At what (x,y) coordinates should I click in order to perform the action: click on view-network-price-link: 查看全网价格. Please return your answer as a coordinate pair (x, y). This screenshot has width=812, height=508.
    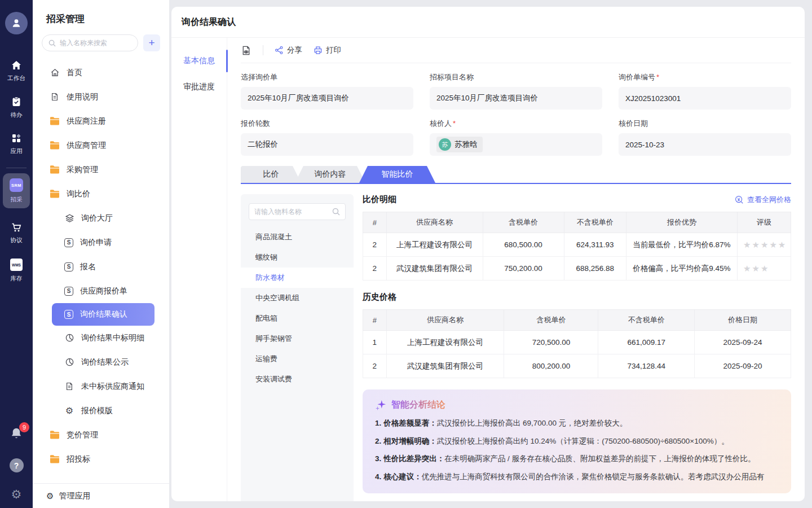
    Looking at the image, I should click on (763, 200).